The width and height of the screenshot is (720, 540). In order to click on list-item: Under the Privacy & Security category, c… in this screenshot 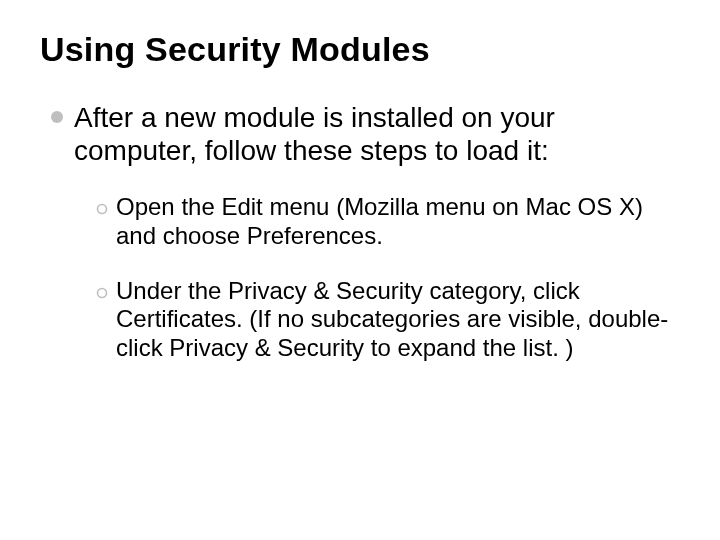, I will do `click(388, 320)`.